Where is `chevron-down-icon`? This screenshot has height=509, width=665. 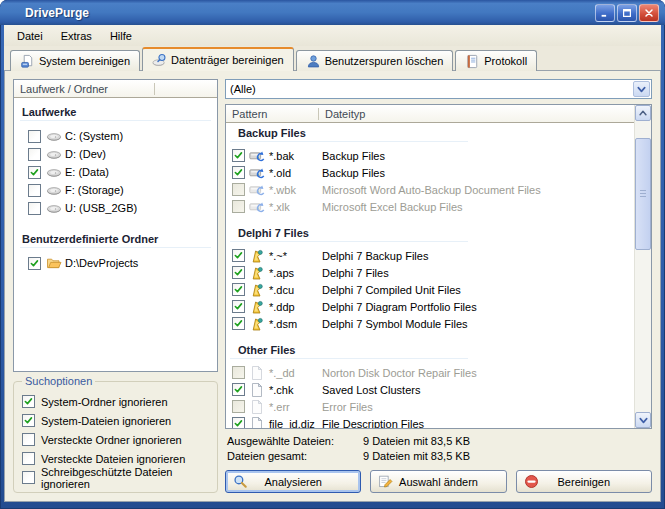 chevron-down-icon is located at coordinates (642, 89).